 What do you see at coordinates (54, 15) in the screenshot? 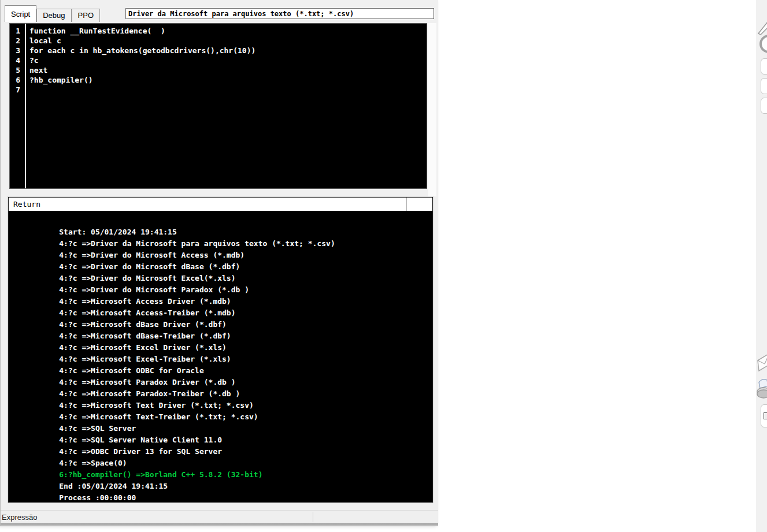
I see `tab-debug: Debug` at bounding box center [54, 15].